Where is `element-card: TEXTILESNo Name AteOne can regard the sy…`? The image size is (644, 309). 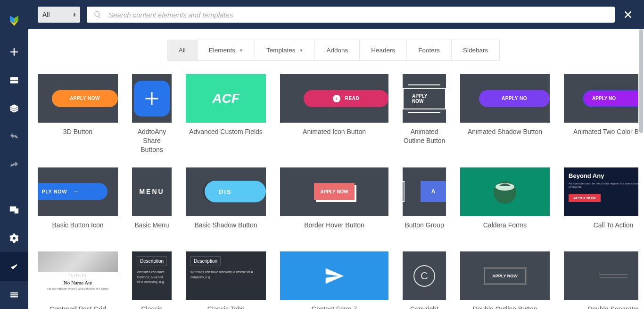 element-card: TEXTILESNo Name AteOne can regard the sy… is located at coordinates (78, 280).